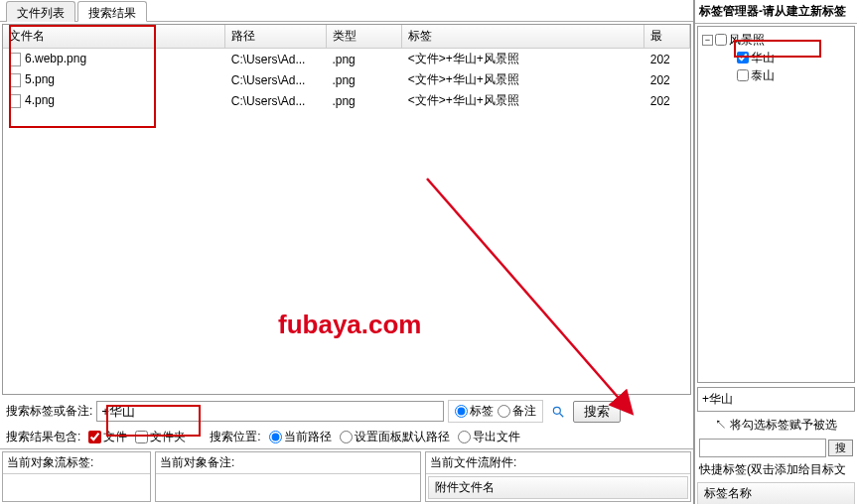  What do you see at coordinates (114, 37) in the screenshot?
I see `col-header-name: 文件名` at bounding box center [114, 37].